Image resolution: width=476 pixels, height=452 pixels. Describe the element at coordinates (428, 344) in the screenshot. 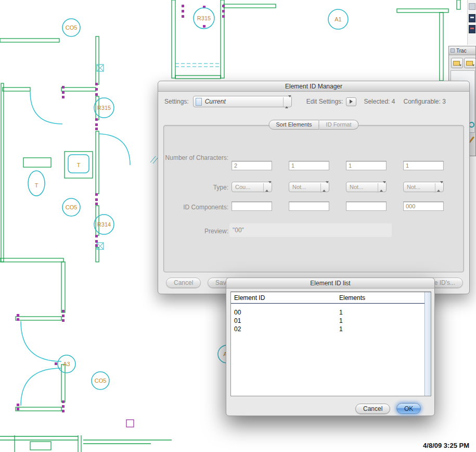

I see `scrollbar-track` at that location.